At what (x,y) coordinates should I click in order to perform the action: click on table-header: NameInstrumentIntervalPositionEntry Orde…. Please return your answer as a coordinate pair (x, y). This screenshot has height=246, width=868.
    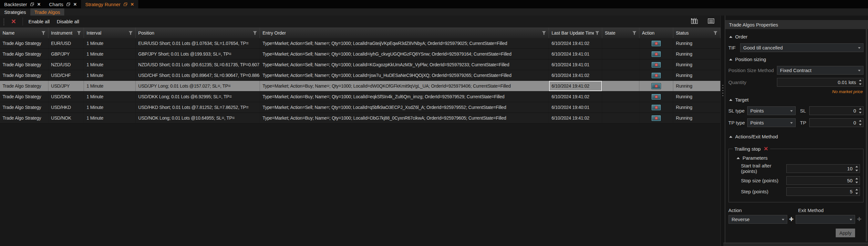
    Looking at the image, I should click on (360, 33).